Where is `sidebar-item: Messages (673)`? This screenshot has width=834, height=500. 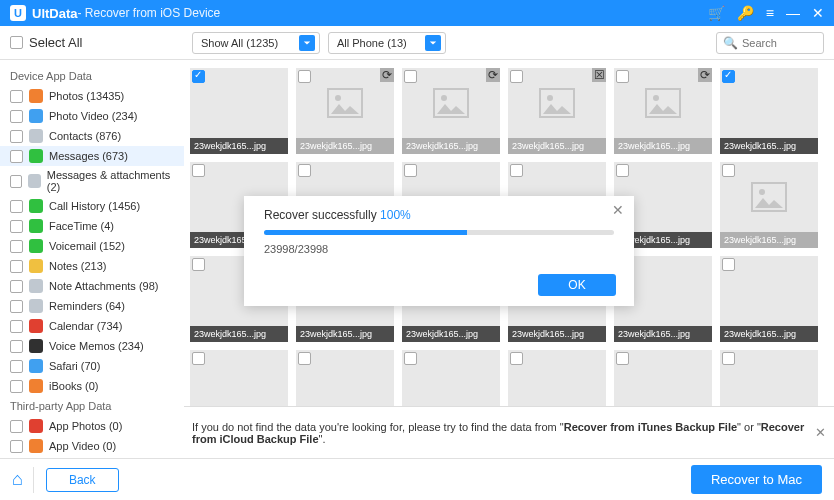 sidebar-item: Messages (673) is located at coordinates (92, 156).